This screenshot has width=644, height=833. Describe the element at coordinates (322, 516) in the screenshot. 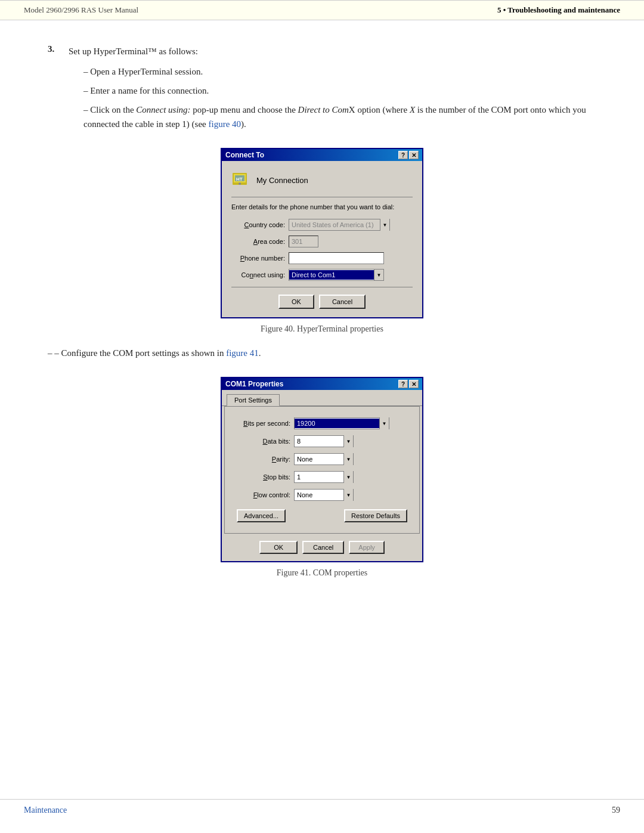

I see `com1-extra-buttons-row: Advanced... Restore Defaults` at that location.